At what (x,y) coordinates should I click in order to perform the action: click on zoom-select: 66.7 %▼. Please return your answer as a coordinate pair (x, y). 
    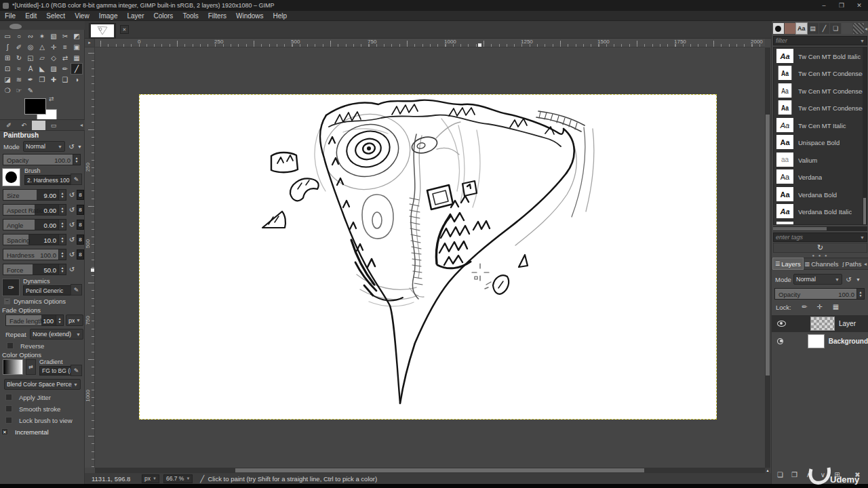
    Looking at the image, I should click on (178, 479).